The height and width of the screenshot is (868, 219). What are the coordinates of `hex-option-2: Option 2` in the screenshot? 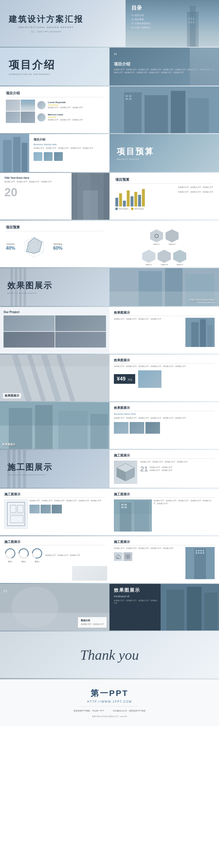 It's located at (149, 257).